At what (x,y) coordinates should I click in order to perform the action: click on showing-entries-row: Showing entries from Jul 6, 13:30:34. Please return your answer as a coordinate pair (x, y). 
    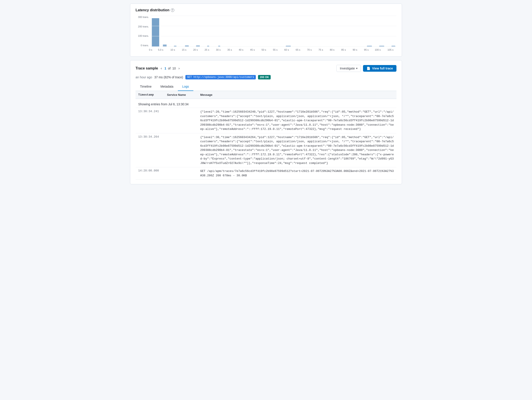
    Looking at the image, I should click on (266, 103).